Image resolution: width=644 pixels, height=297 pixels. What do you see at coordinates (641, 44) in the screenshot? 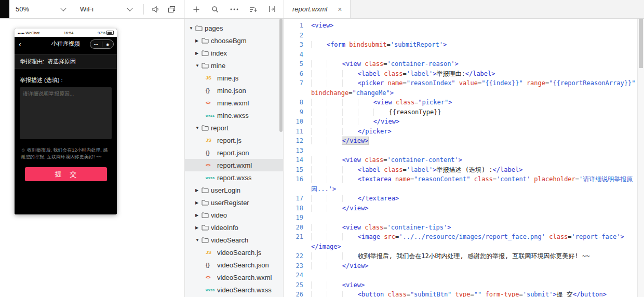
I see `editor-scrollbar-thumb` at bounding box center [641, 44].